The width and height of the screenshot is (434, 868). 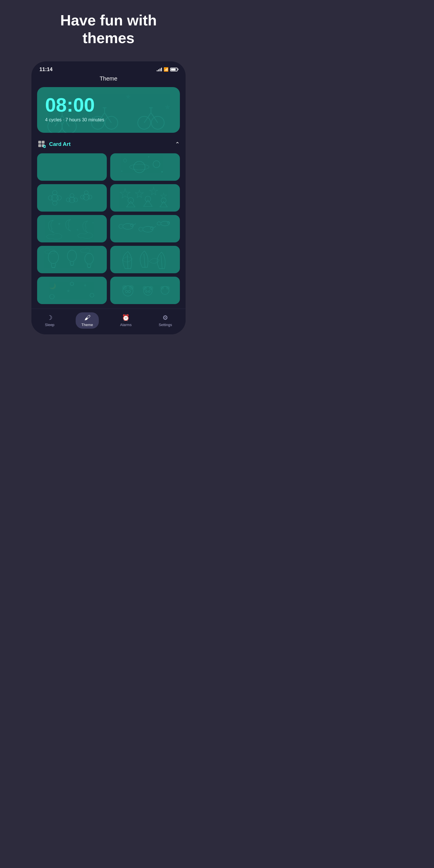 What do you see at coordinates (54, 144) in the screenshot?
I see `card-art-left: Card Art` at bounding box center [54, 144].